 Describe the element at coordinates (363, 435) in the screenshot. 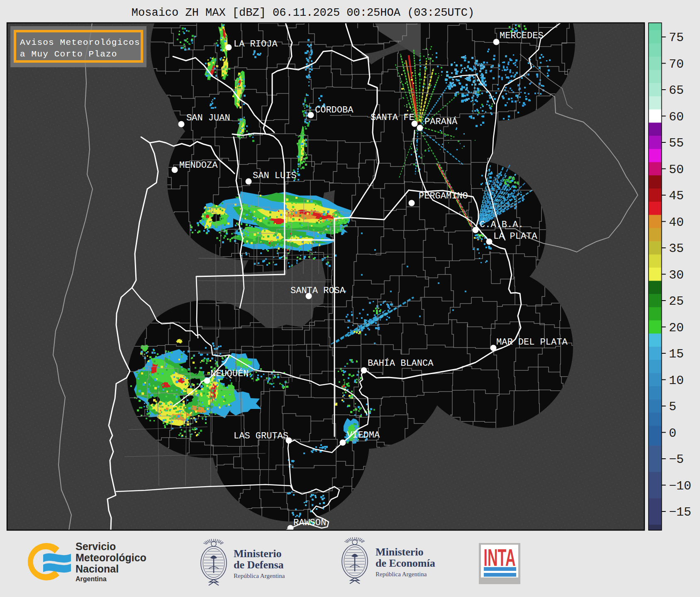

I see `svg-text: VIEDMA` at that location.